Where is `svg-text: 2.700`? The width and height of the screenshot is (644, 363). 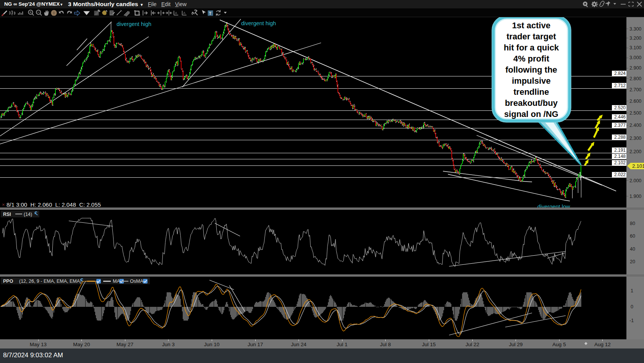 svg-text: 2.700 is located at coordinates (635, 90).